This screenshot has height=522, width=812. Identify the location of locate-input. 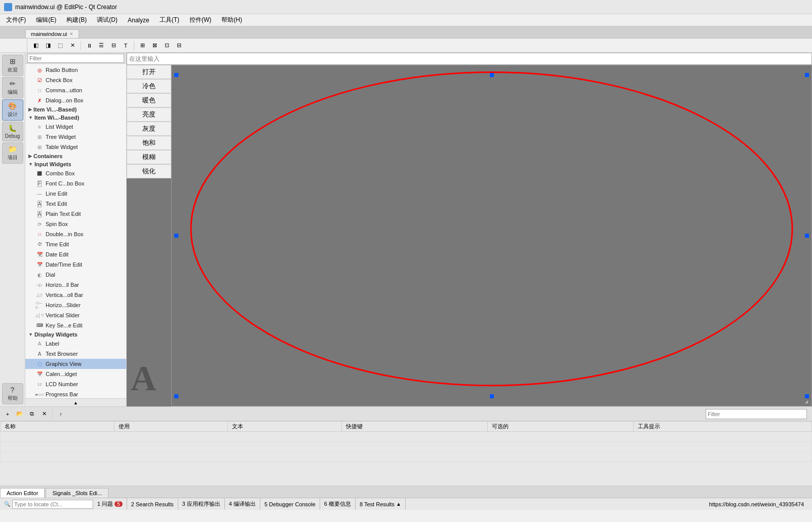
(53, 504).